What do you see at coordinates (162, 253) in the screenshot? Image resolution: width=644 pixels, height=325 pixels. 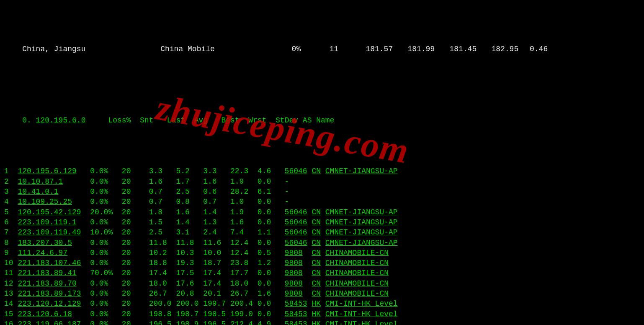 I see `last-ms: 10.2` at bounding box center [162, 253].